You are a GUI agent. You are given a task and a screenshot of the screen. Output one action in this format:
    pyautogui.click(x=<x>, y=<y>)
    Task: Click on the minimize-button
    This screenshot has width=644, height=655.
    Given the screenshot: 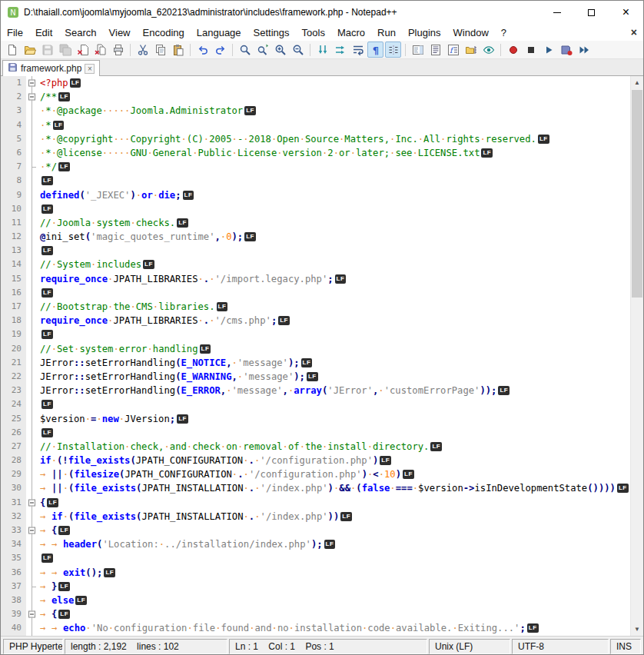 What is the action you would take?
    pyautogui.click(x=556, y=12)
    